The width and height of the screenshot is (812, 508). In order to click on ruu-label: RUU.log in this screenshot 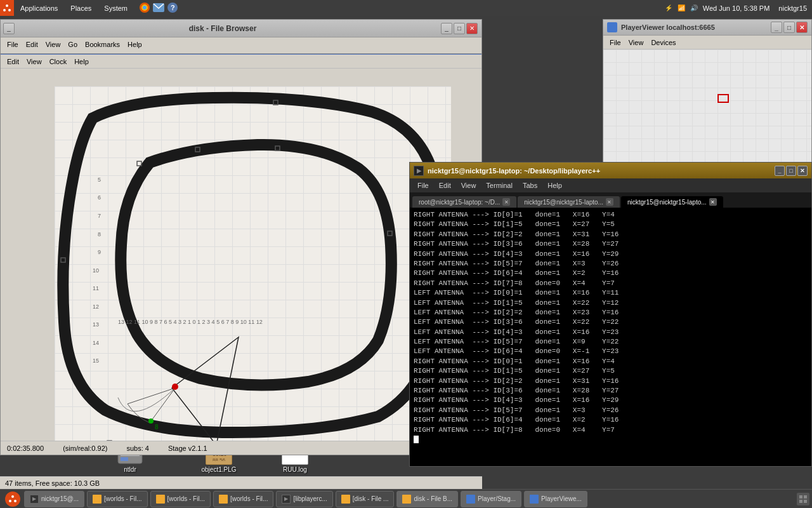, I will do `click(295, 470)`.